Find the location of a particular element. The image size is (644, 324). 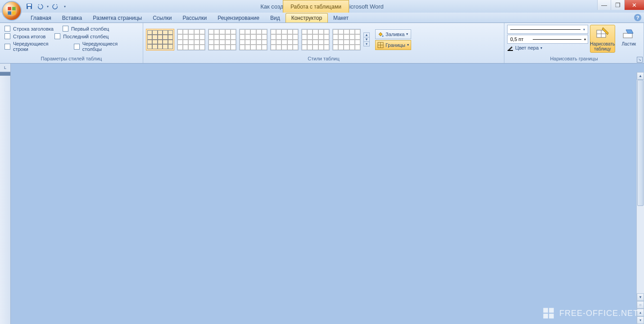

pen-icon is located at coordinates (510, 48).